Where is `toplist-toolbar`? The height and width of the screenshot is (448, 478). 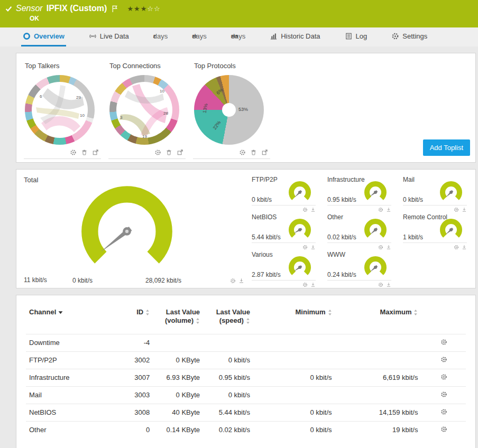
toplist-toolbar is located at coordinates (147, 154).